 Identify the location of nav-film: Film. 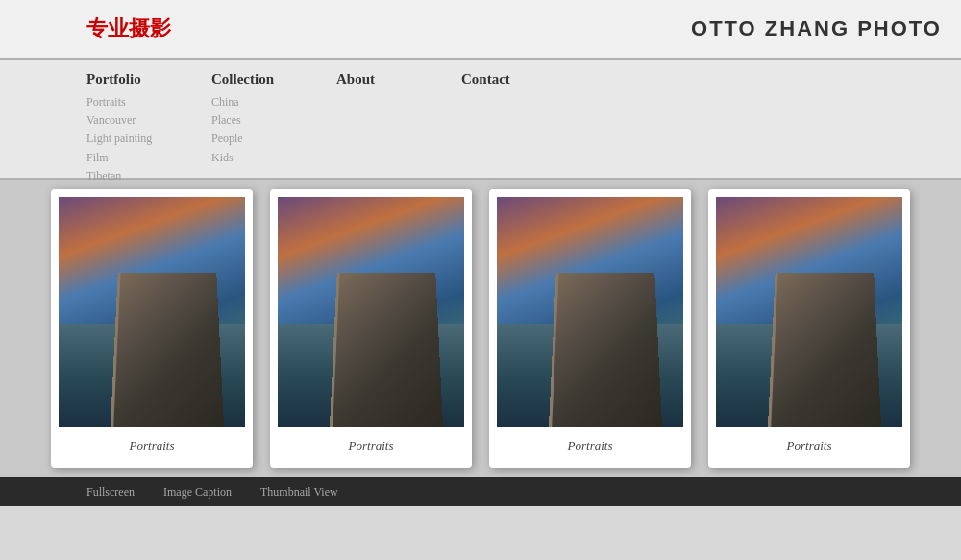
(139, 158).